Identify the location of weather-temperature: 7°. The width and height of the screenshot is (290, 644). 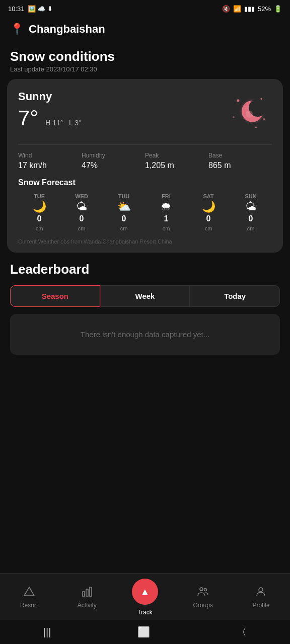
(28, 118).